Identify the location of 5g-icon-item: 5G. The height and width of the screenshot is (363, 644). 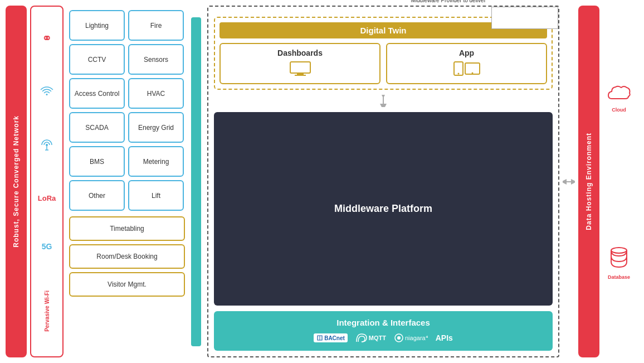
(47, 246).